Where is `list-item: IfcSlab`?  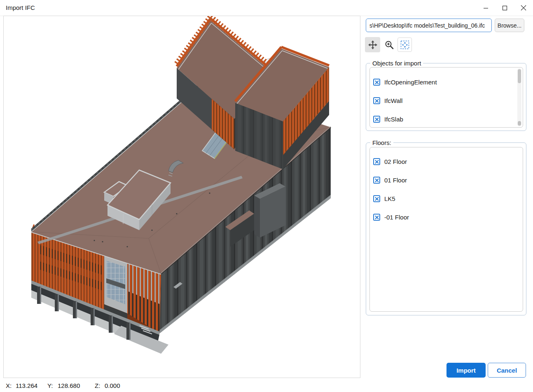
list-item: IfcSlab is located at coordinates (388, 119).